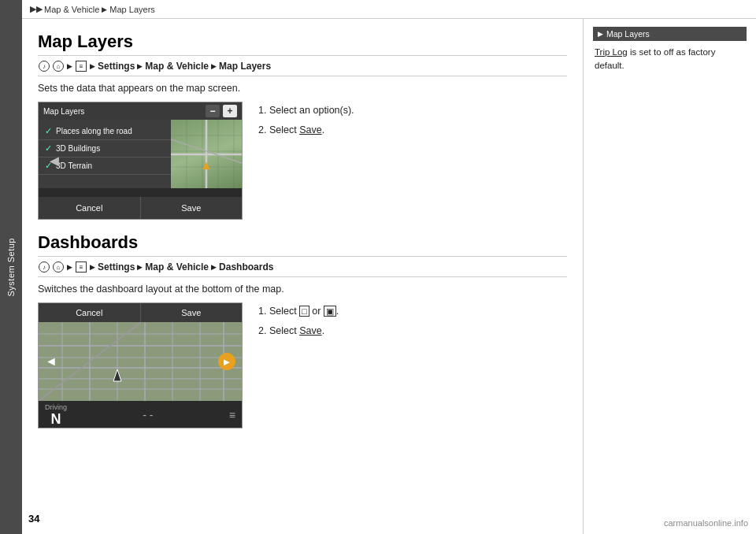 Image resolution: width=756 pixels, height=534 pixels. I want to click on db-dots: - -, so click(148, 415).